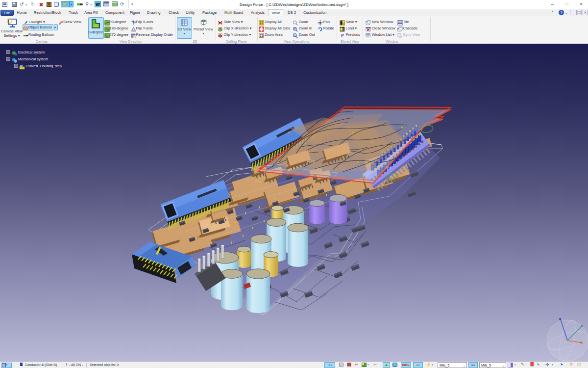  I want to click on svg-text: Vid, so click(389, 168).